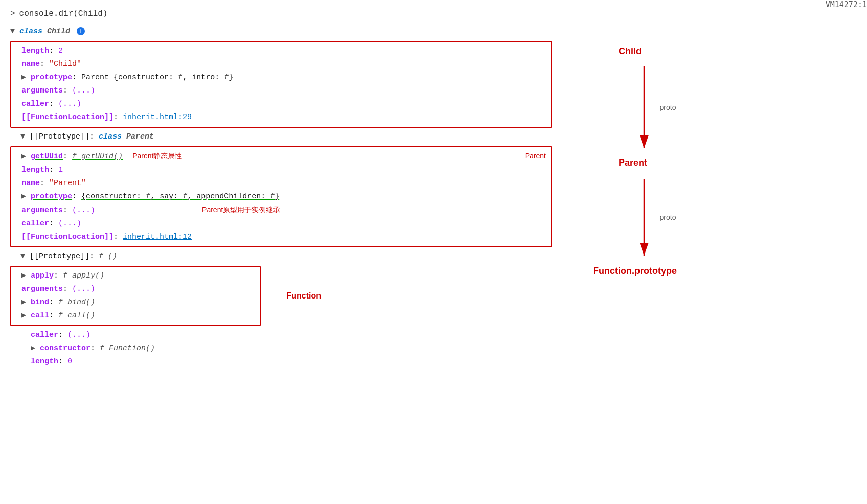  Describe the element at coordinates (157, 237) in the screenshot. I see `val-parent-fn-location: inherit.html:12` at that location.